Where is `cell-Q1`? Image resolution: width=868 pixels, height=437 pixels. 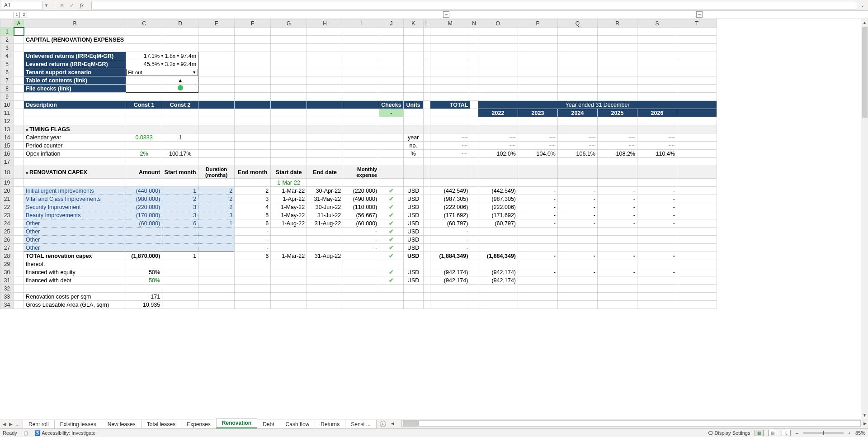
cell-Q1 is located at coordinates (578, 32).